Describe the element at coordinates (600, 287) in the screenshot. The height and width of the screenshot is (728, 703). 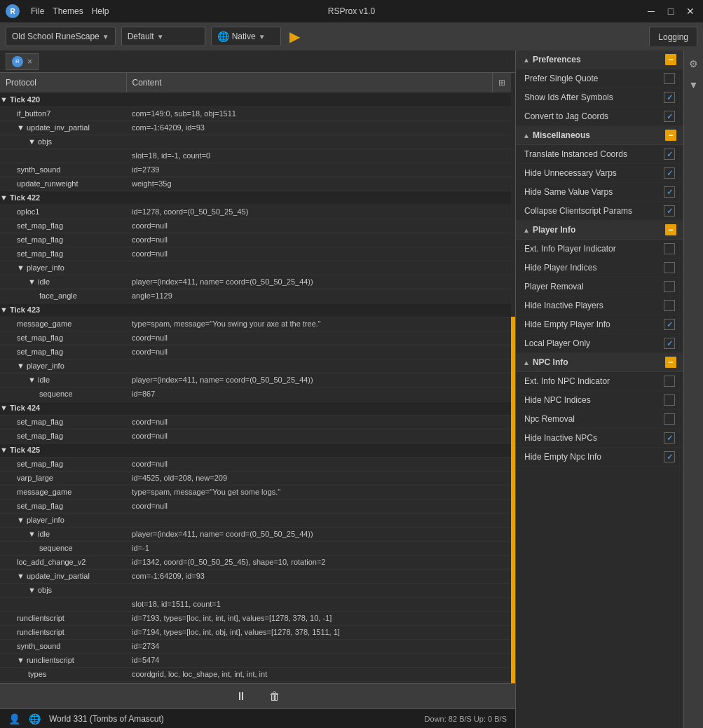
I see `pref-row-player-removal: Player Removal` at that location.